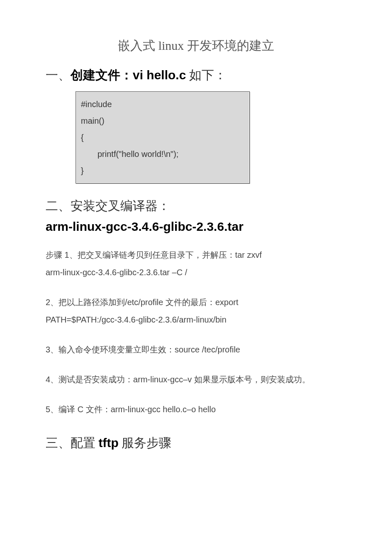 This screenshot has height=555, width=392. I want to click on section-1-suffix: 如下：, so click(206, 75).